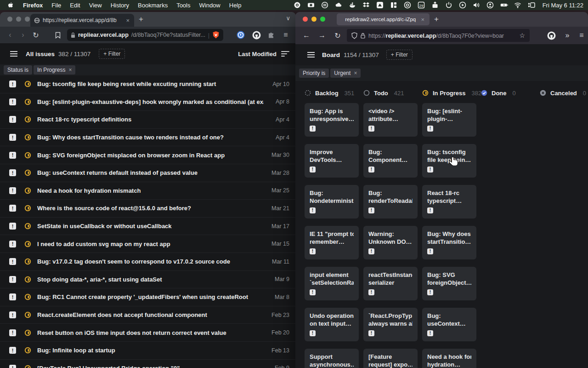 The height and width of the screenshot is (368, 588). I want to click on apple-logo-icon, so click(10, 5).